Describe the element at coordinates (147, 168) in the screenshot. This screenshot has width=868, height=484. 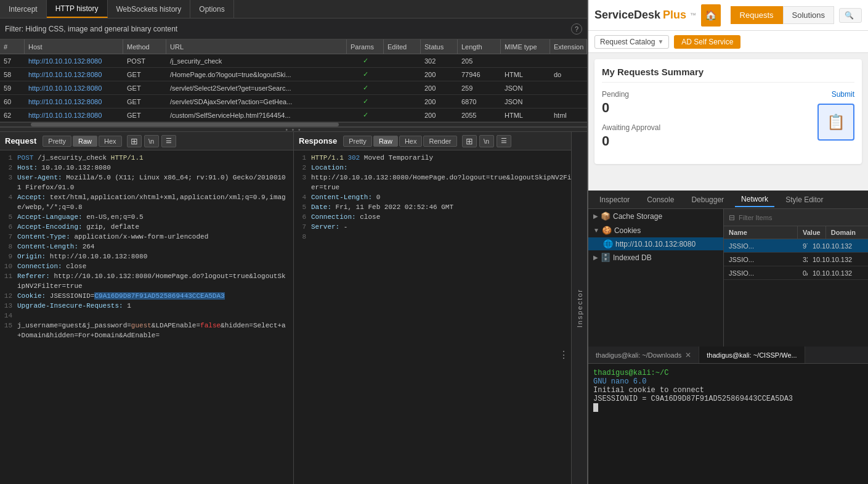
I see `code-line: 2 Host: 10.10.10.132:8080` at that location.